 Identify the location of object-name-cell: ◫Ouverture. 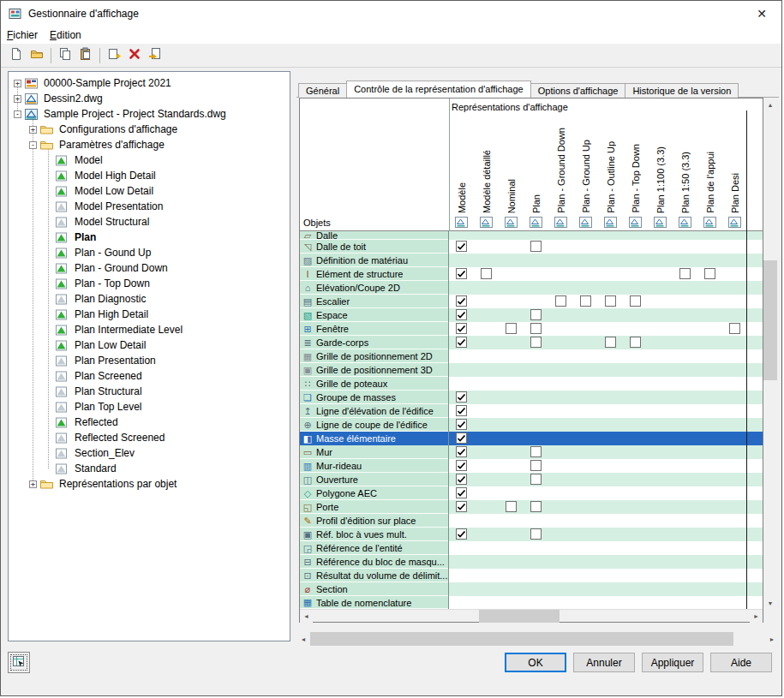
(374, 480).